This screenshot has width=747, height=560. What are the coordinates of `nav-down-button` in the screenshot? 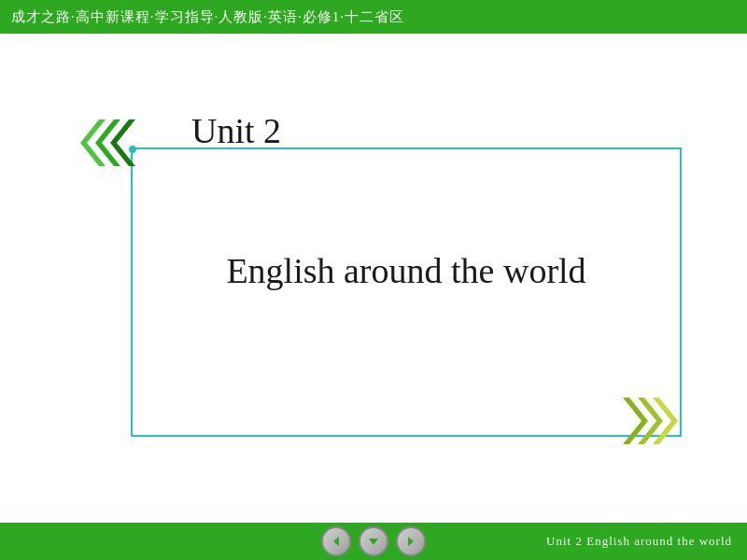 It's located at (374, 541).